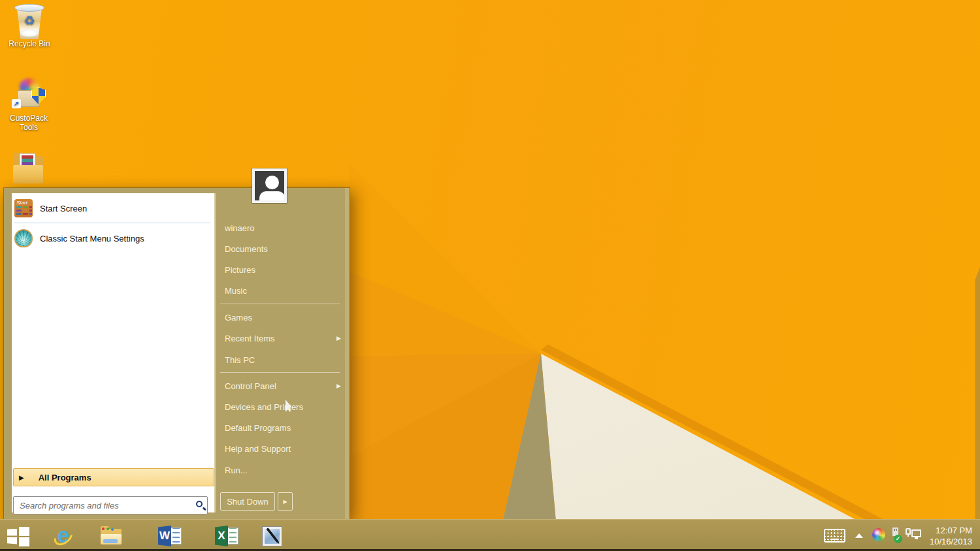  Describe the element at coordinates (835, 535) in the screenshot. I see `touch-keyboard-icon` at that location.